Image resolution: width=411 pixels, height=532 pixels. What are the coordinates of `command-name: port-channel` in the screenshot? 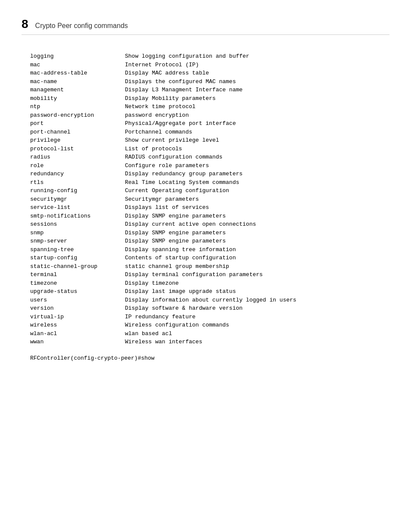 It's located at (78, 132).